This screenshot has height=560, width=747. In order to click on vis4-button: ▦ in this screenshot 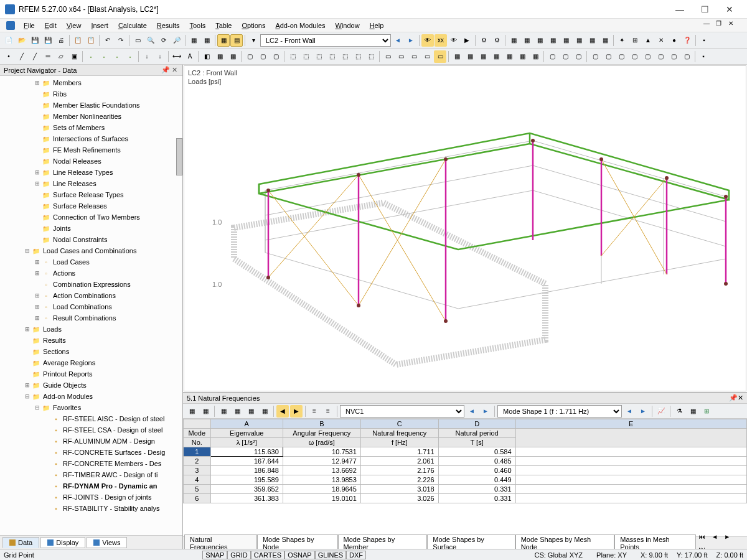, I will do `click(496, 57)`.